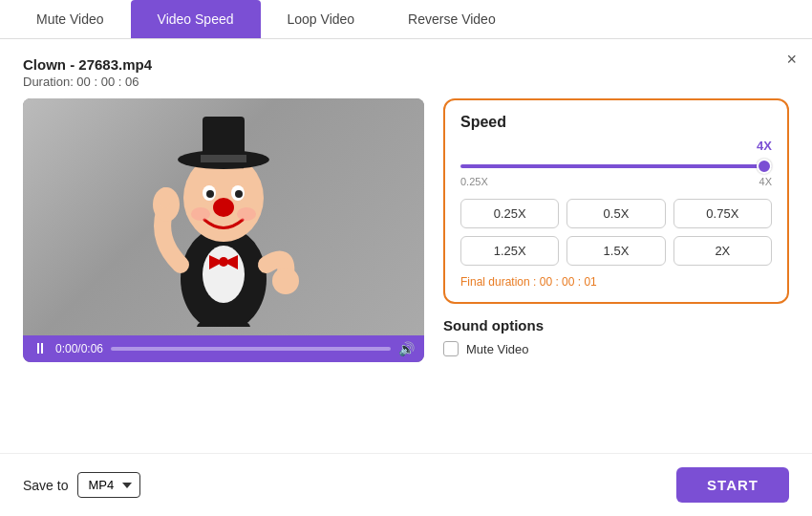 Image resolution: width=812 pixels, height=516 pixels. What do you see at coordinates (616, 282) in the screenshot?
I see `final-duration: Final duration : 00 : 00 : 01` at bounding box center [616, 282].